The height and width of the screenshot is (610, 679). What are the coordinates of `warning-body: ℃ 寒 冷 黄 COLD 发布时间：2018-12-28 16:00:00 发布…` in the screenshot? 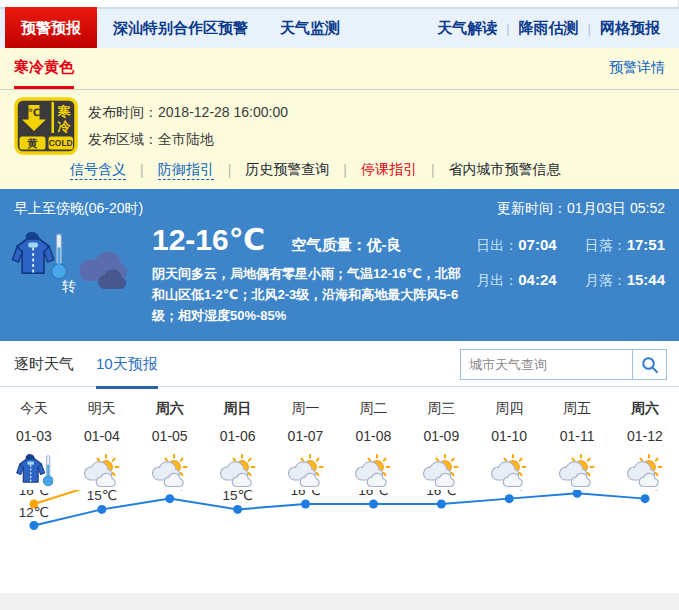 It's located at (340, 121).